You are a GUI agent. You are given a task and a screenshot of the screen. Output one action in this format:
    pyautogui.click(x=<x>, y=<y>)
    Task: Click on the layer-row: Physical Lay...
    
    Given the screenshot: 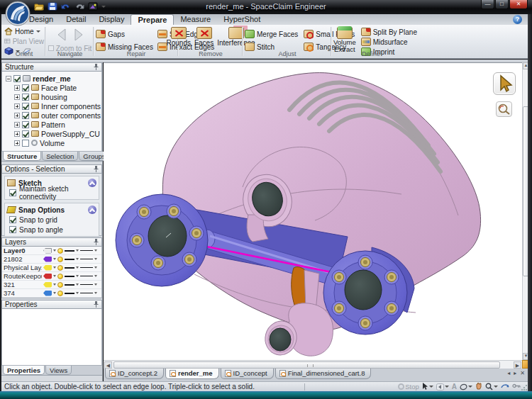 What is the action you would take?
    pyautogui.click(x=52, y=268)
    